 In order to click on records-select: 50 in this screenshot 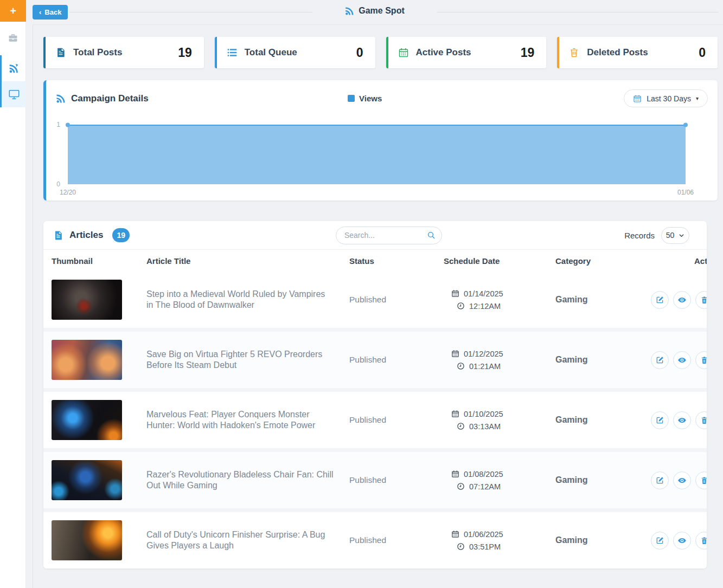, I will do `click(675, 235)`.